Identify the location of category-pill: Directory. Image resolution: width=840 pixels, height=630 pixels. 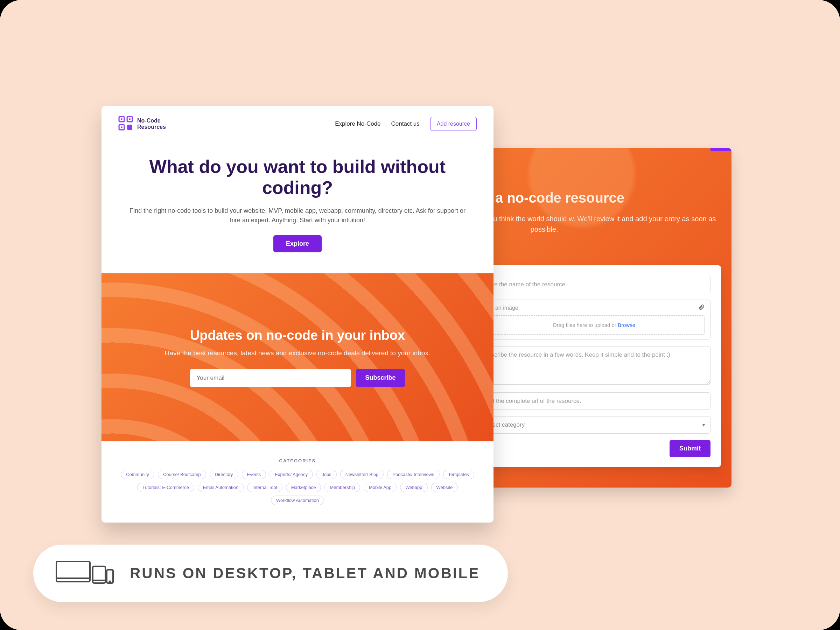
(224, 475).